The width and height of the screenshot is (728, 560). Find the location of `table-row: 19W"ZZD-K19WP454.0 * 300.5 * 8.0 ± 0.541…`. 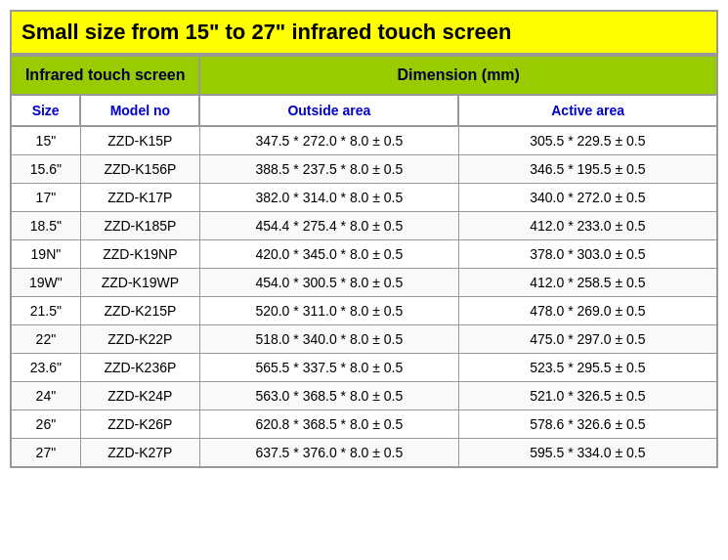

table-row: 19W"ZZD-K19WP454.0 * 300.5 * 8.0 ± 0.541… is located at coordinates (364, 283).